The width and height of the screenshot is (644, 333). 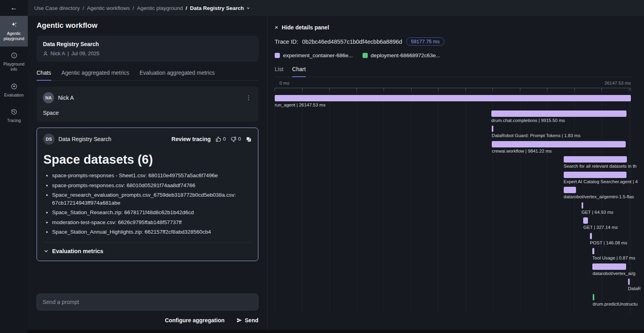 I want to click on sidebar-item-label: Evaluation, so click(x=14, y=95).